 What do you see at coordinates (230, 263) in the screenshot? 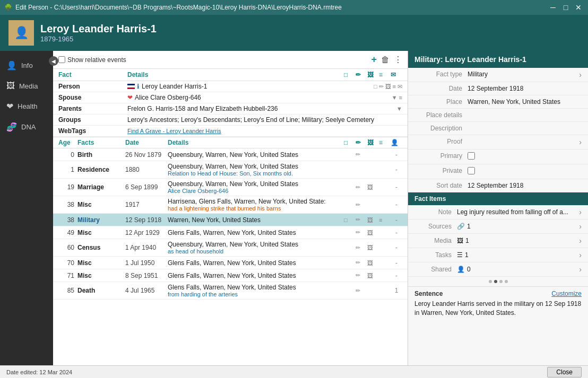
I see `table-row: 70 Misc 1 Jul 1950 Glens Falls, Warren, …` at bounding box center [230, 263].